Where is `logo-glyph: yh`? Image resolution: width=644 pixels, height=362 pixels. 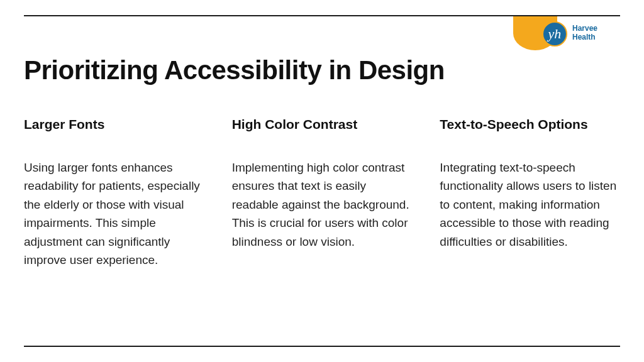
logo-glyph: yh is located at coordinates (555, 34).